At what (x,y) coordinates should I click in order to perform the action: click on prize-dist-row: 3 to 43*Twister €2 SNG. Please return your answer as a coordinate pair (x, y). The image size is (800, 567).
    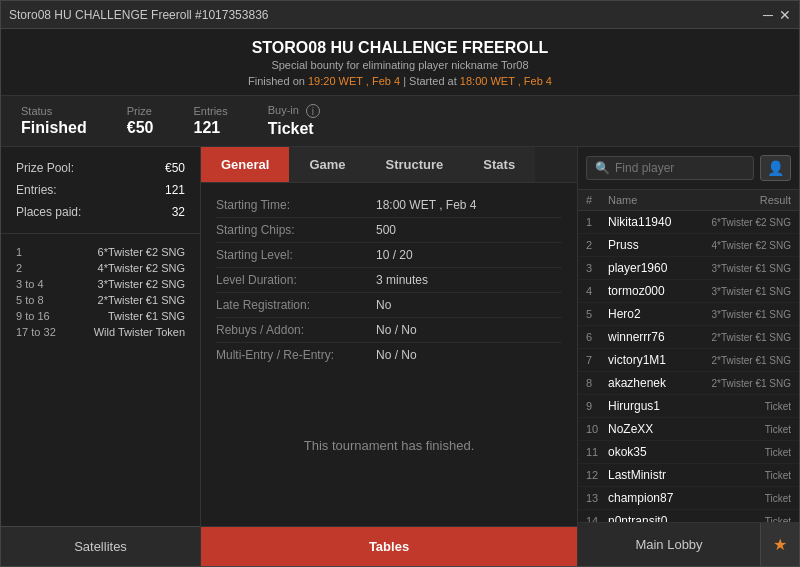
    Looking at the image, I should click on (100, 284).